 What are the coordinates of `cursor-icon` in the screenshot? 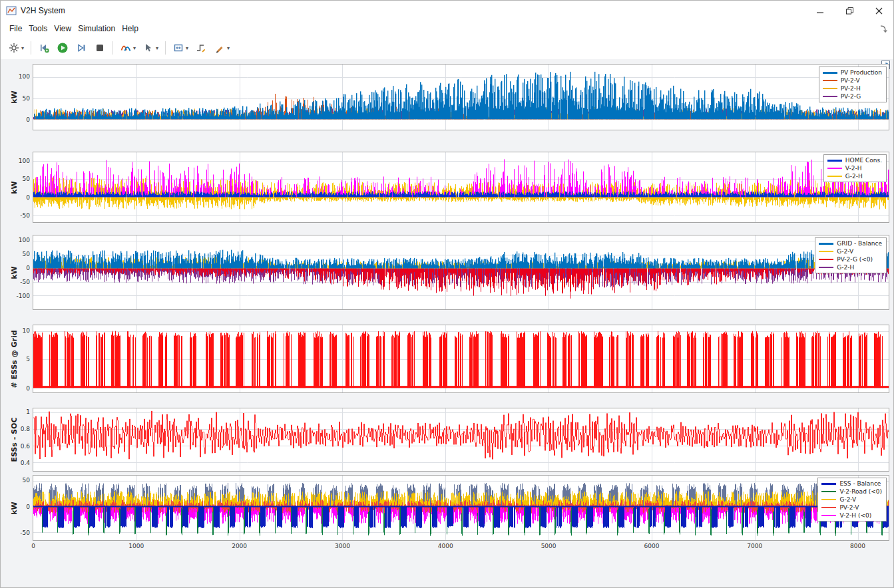 It's located at (148, 48).